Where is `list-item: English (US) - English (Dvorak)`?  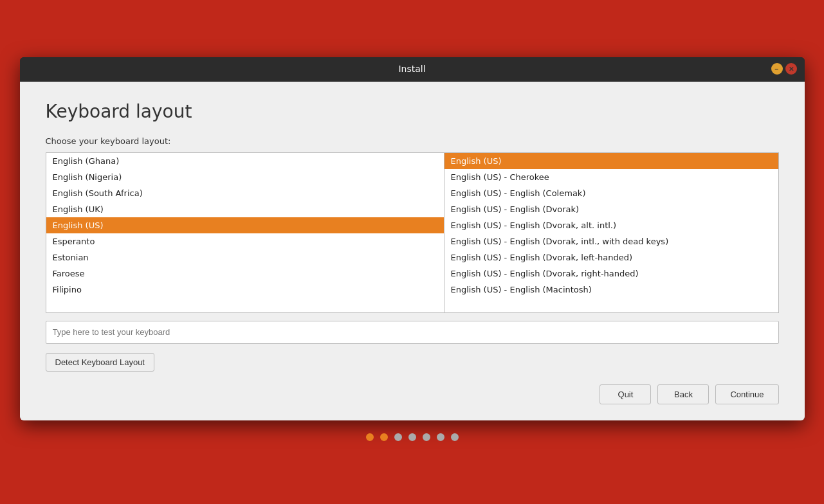 list-item: English (US) - English (Dvorak) is located at coordinates (611, 210).